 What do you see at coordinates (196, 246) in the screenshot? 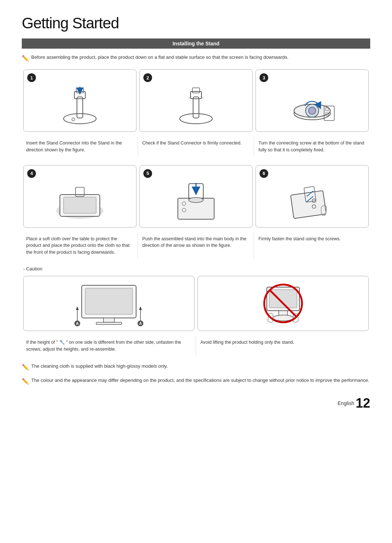
I see `step-desc-row-bottom: Place a soft cloth over the table to pro…` at bounding box center [196, 246].